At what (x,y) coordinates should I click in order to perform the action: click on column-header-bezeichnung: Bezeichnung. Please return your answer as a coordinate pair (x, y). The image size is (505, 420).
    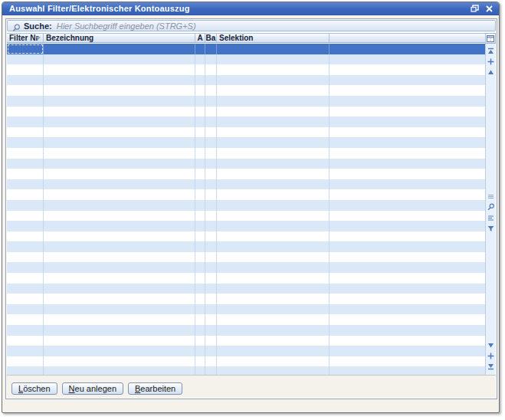
    Looking at the image, I should click on (120, 38).